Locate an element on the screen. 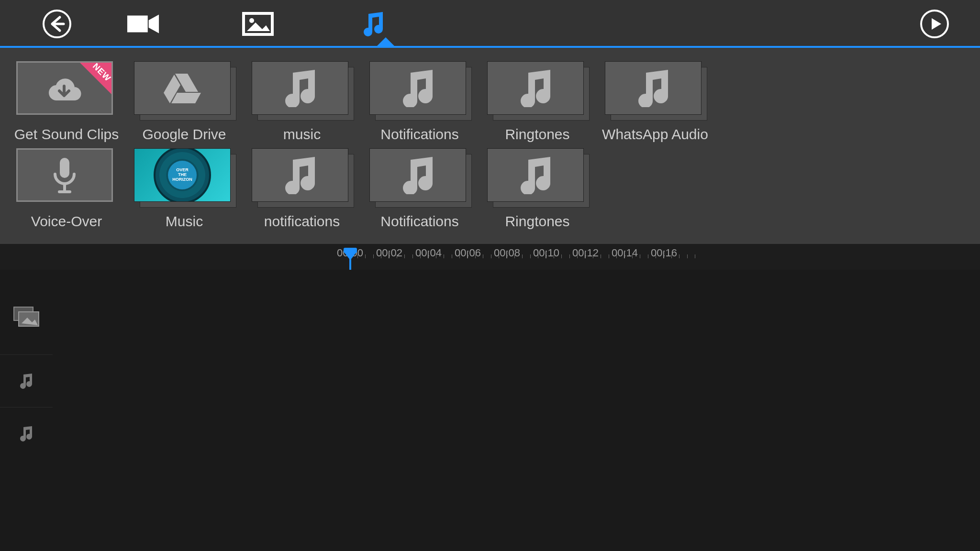 The height and width of the screenshot is (551, 980). media-tile: Google Drive is located at coordinates (184, 102).